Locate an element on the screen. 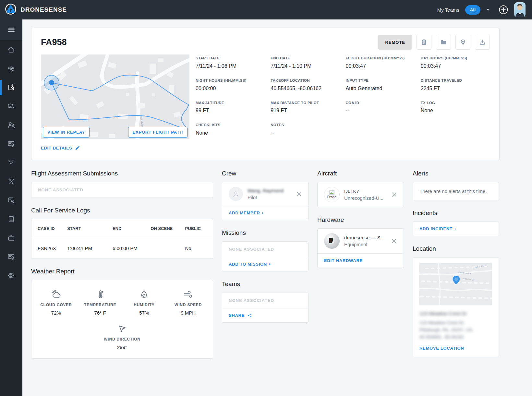 The height and width of the screenshot is (396, 532). incidents-section: Incidents ADD INCIDENT + is located at coordinates (456, 223).